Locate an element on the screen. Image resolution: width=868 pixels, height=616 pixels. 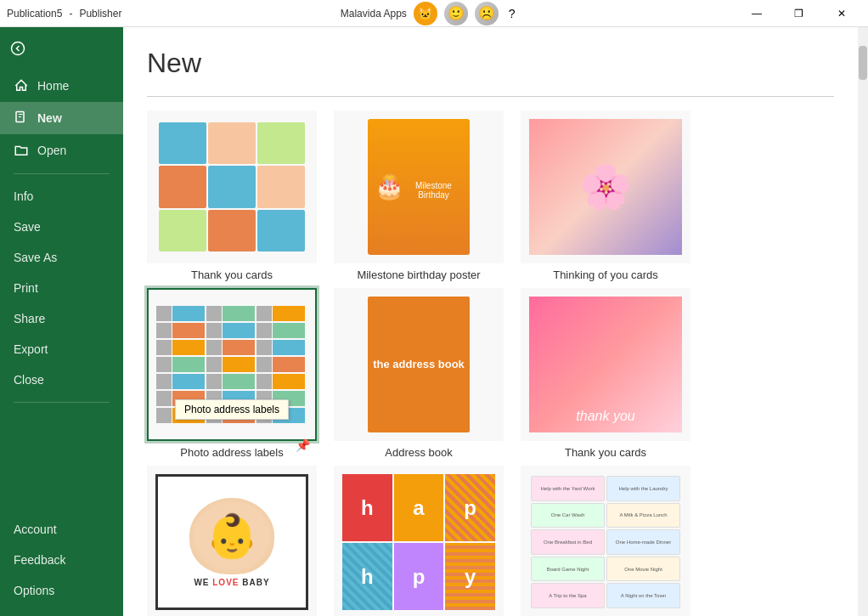
sidebar-save-as-label: Save As is located at coordinates (36, 257).